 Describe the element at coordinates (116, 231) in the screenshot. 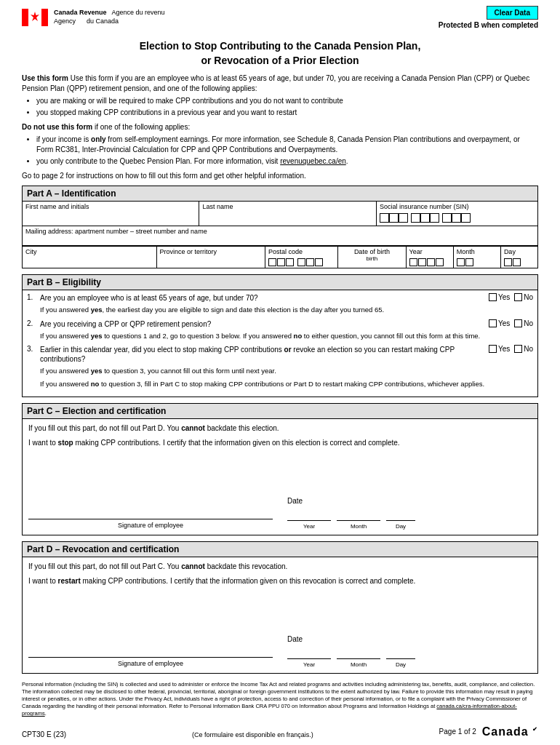

I see `address-label: Mailing address: apartment number – stre…` at that location.